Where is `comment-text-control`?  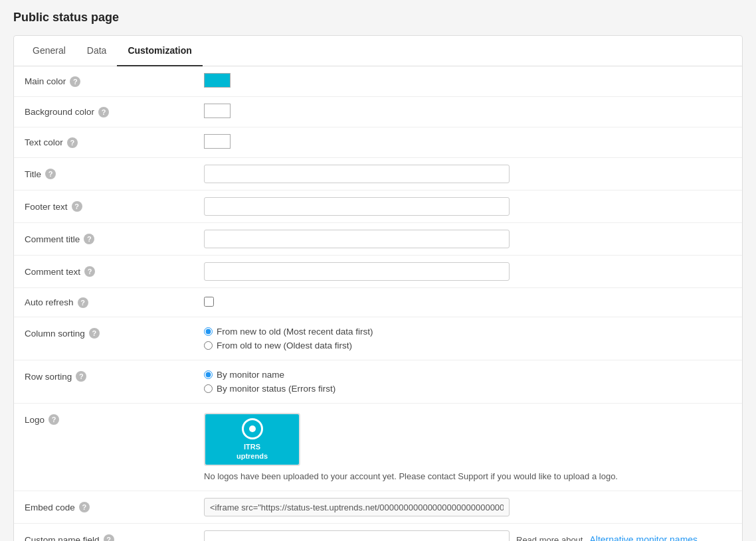
comment-text-control is located at coordinates (468, 271).